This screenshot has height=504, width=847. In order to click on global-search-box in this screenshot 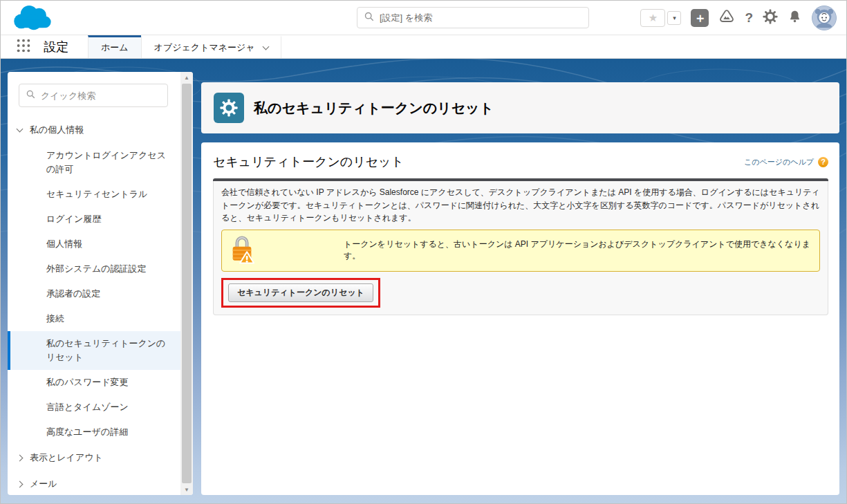, I will do `click(473, 18)`.